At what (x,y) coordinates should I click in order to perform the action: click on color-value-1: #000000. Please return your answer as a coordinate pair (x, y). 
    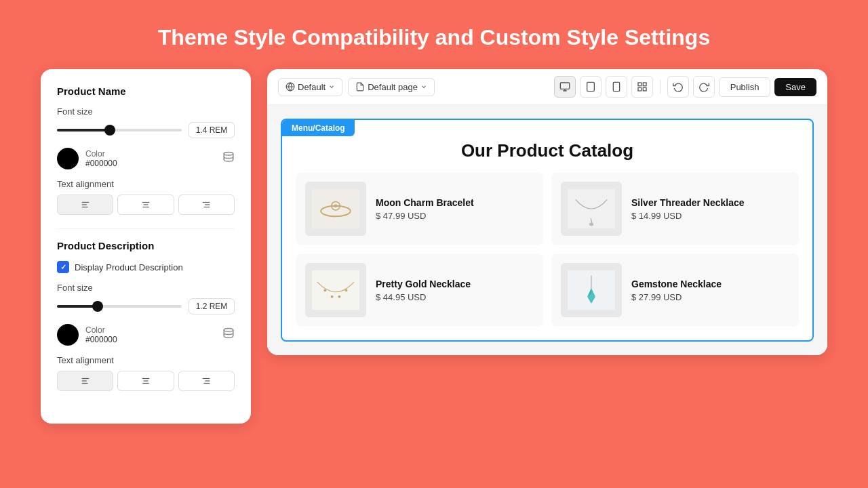
    Looking at the image, I should click on (102, 163).